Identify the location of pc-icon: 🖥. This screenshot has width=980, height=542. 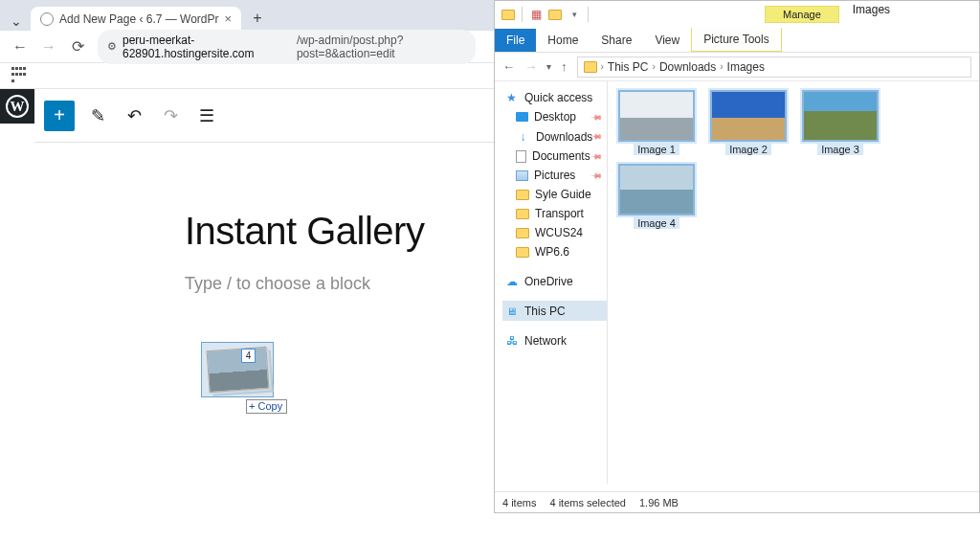
(511, 310).